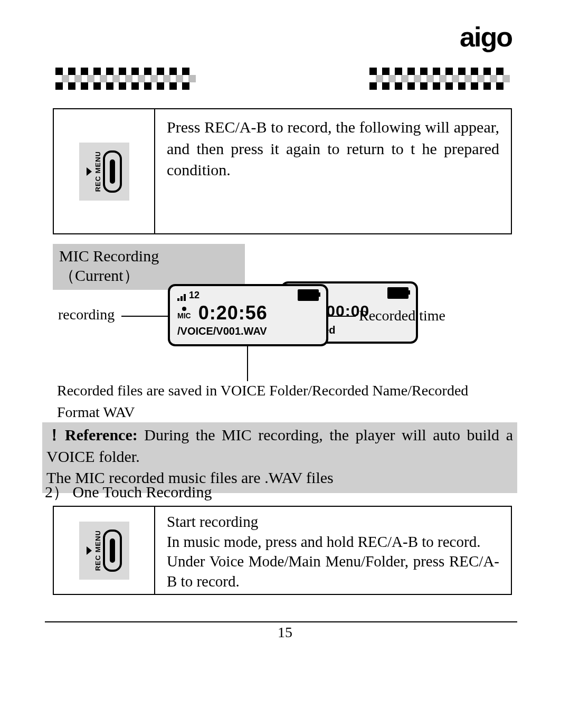  Describe the element at coordinates (127, 79) in the screenshot. I see `decorative-pattern-left` at that location.